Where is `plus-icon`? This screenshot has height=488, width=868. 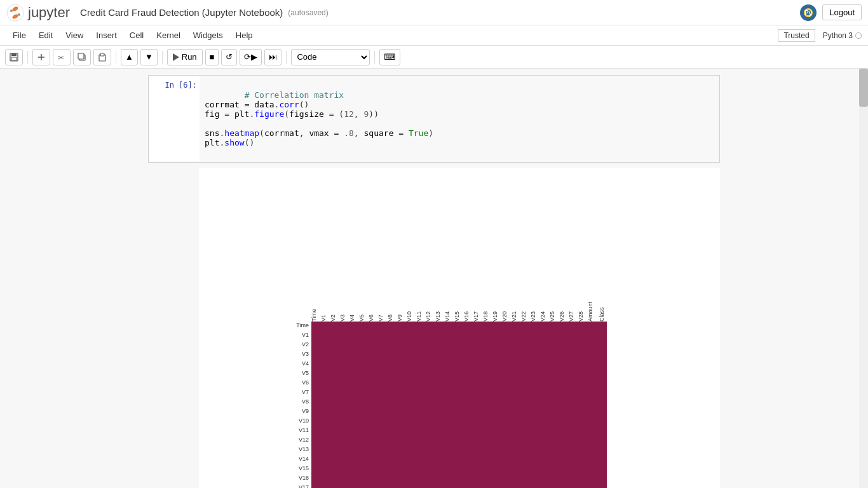 plus-icon is located at coordinates (41, 57).